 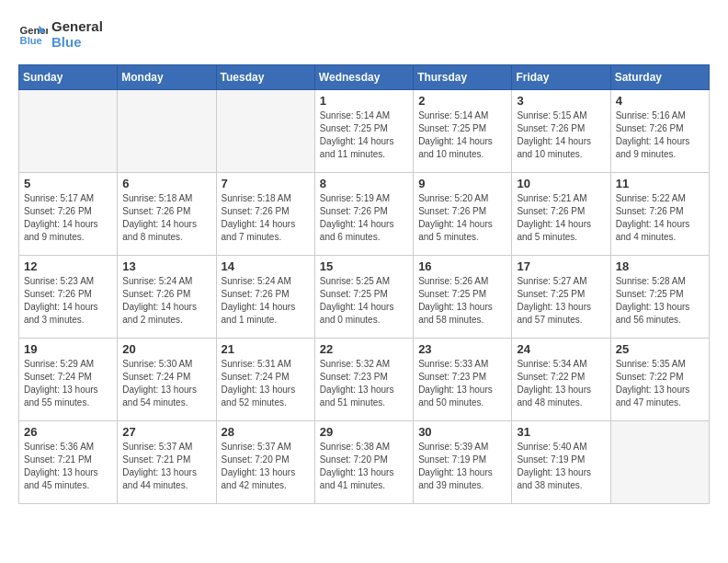 I want to click on day-info: Sunrise: 5:36 AM Sunset: 7:21 PM Dayligh…, so click(x=68, y=466).